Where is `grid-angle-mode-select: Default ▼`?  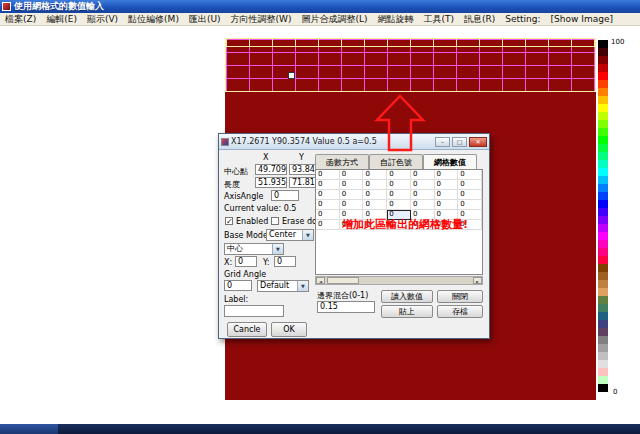 grid-angle-mode-select: Default ▼ is located at coordinates (283, 286).